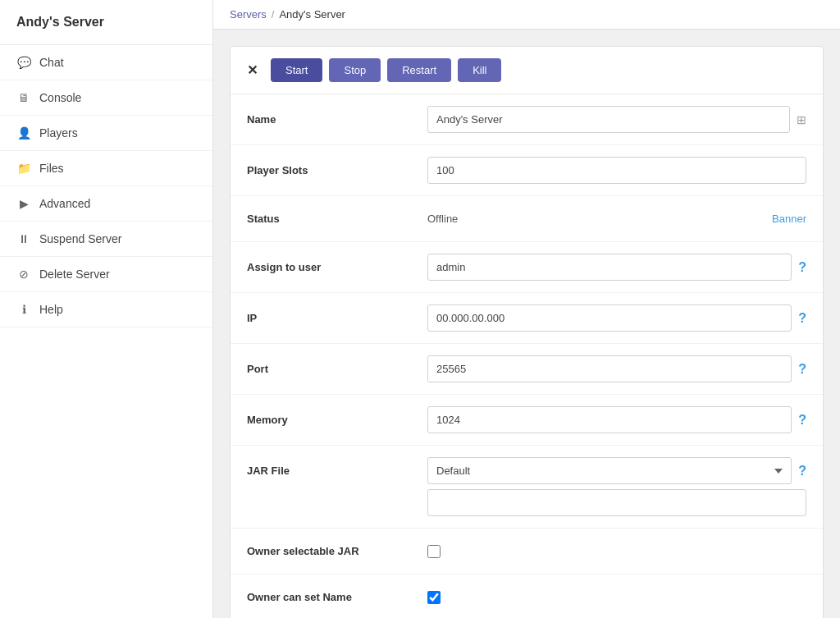 The height and width of the screenshot is (618, 840). I want to click on assign-user-row: Assign to user ?, so click(527, 268).